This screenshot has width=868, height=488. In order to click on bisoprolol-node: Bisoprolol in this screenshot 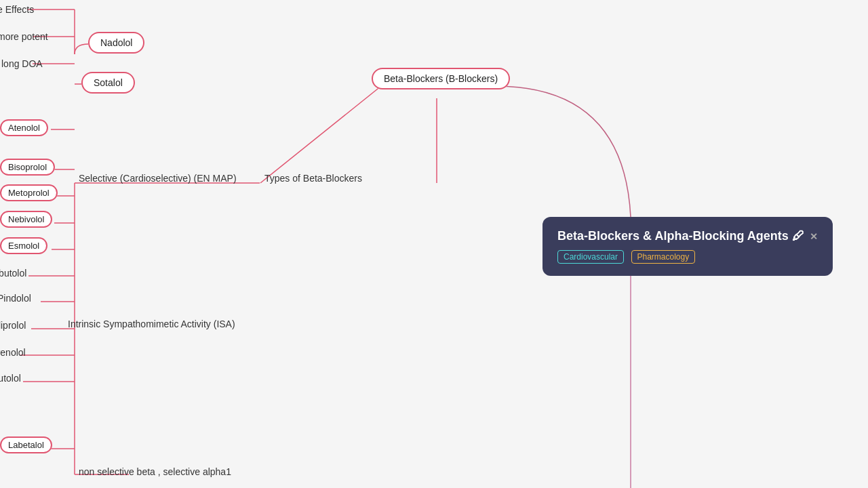, I will do `click(27, 167)`.